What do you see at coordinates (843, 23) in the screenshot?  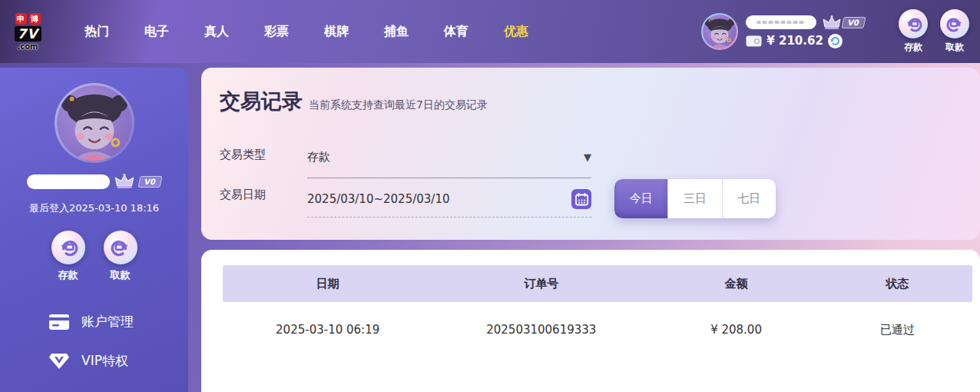 I see `vip-tag: V0` at bounding box center [843, 23].